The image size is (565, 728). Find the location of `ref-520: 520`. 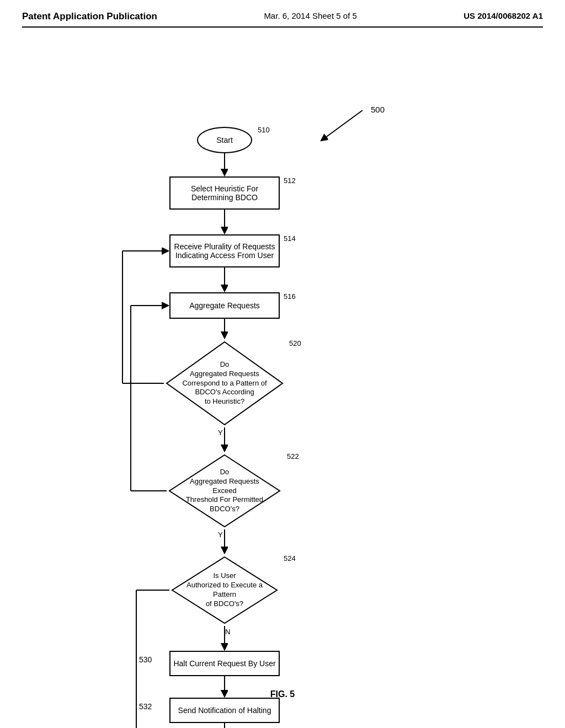

ref-520: 520 is located at coordinates (295, 343).